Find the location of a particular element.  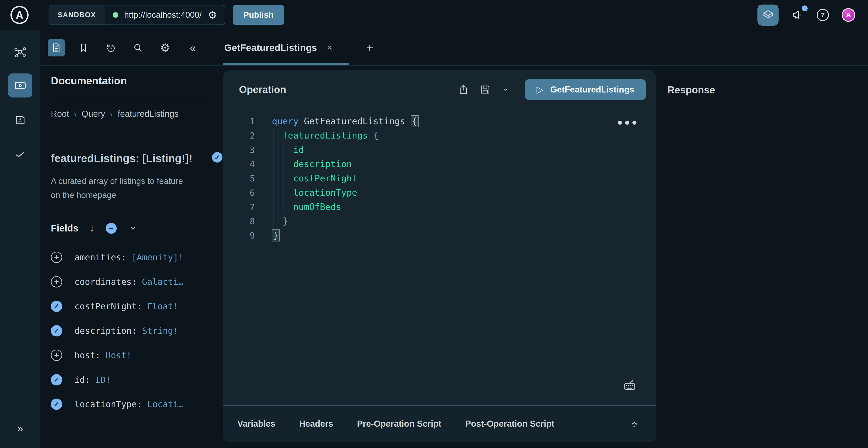

endpoint-input: http://localhost:4000/ is located at coordinates (163, 15).